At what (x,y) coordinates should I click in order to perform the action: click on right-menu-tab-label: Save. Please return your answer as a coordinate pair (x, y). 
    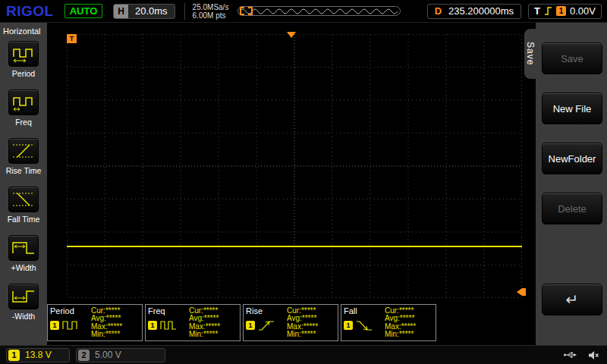
    Looking at the image, I should click on (530, 53).